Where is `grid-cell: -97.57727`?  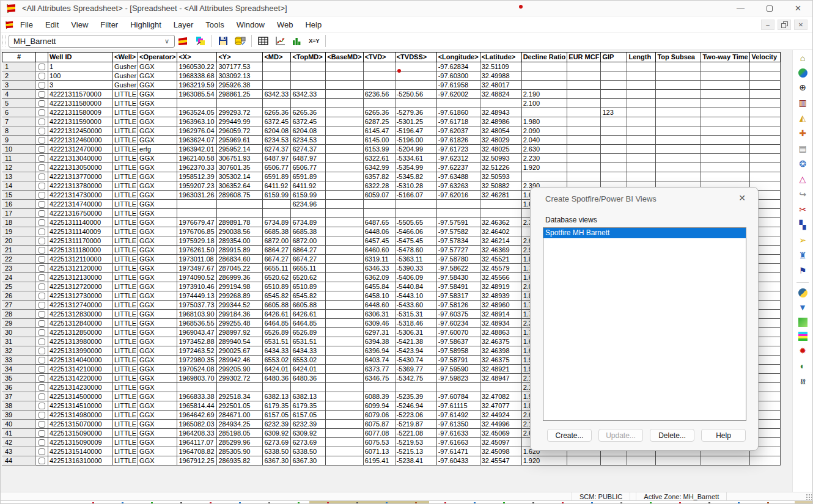
grid-cell: -97.57727 is located at coordinates (458, 250).